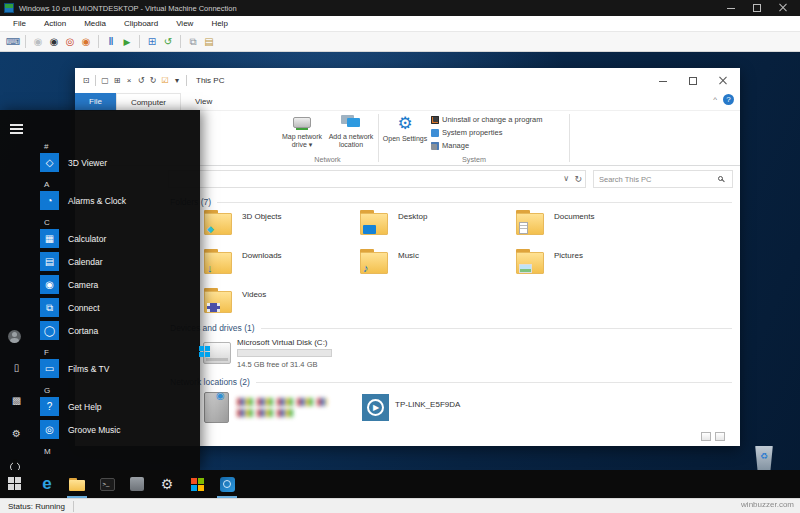  What do you see at coordinates (118, 284) in the screenshot?
I see `start-menu-item: ◉ Camera` at bounding box center [118, 284].